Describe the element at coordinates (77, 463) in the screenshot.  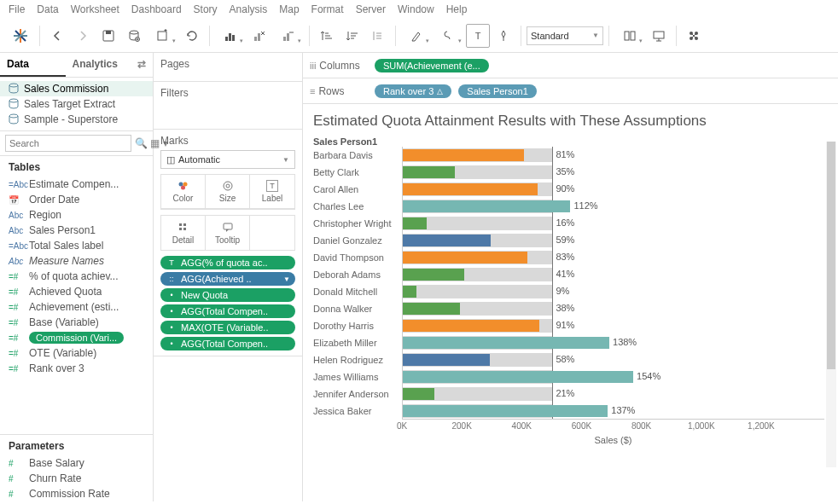
I see `field-item: # Base Salary` at that location.